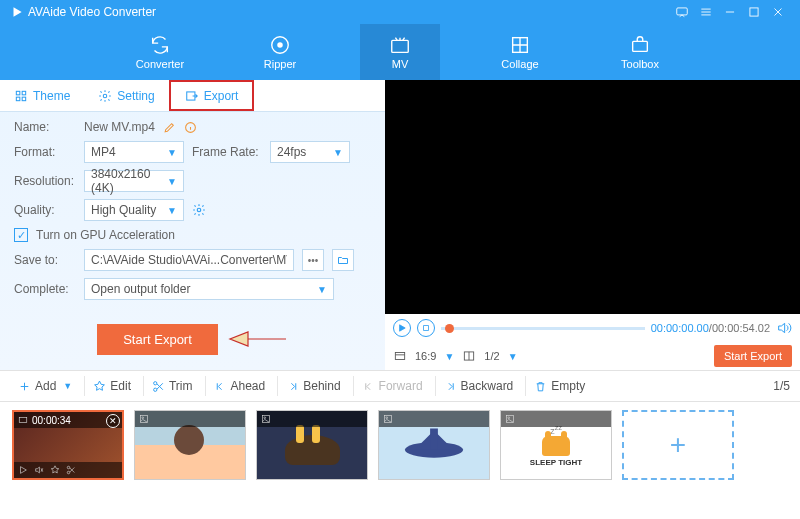 The width and height of the screenshot is (800, 519). I want to click on empty-button: Empty, so click(559, 386).